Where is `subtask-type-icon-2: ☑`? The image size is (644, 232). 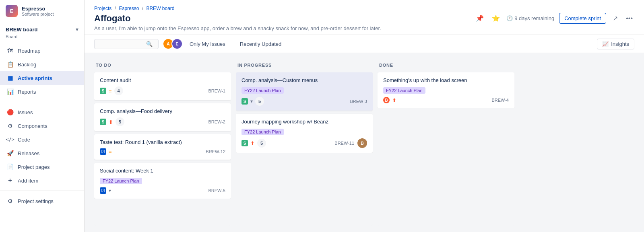 subtask-type-icon-2: ☑ is located at coordinates (103, 191).